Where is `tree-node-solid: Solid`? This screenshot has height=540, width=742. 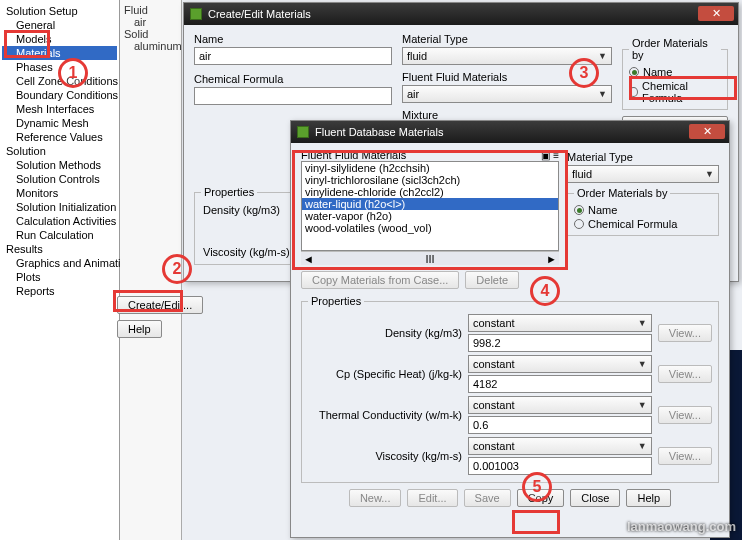 tree-node-solid: Solid is located at coordinates (150, 34).